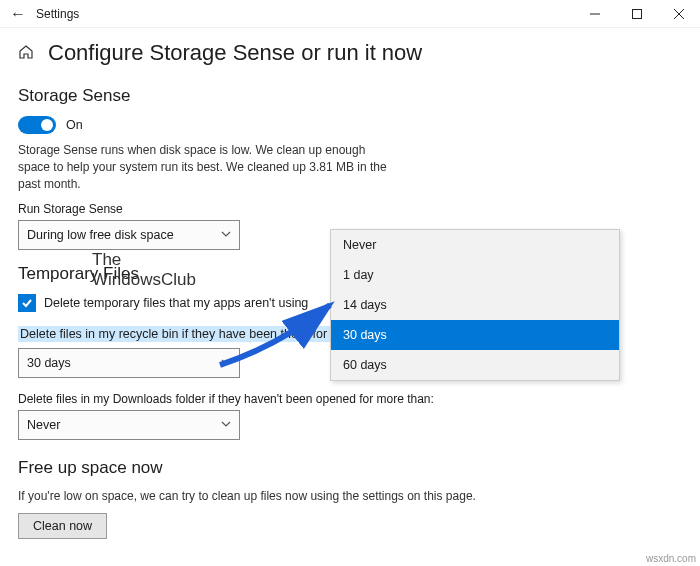 The width and height of the screenshot is (700, 566). What do you see at coordinates (475, 305) in the screenshot?
I see `option-14-days: 14 days` at bounding box center [475, 305].